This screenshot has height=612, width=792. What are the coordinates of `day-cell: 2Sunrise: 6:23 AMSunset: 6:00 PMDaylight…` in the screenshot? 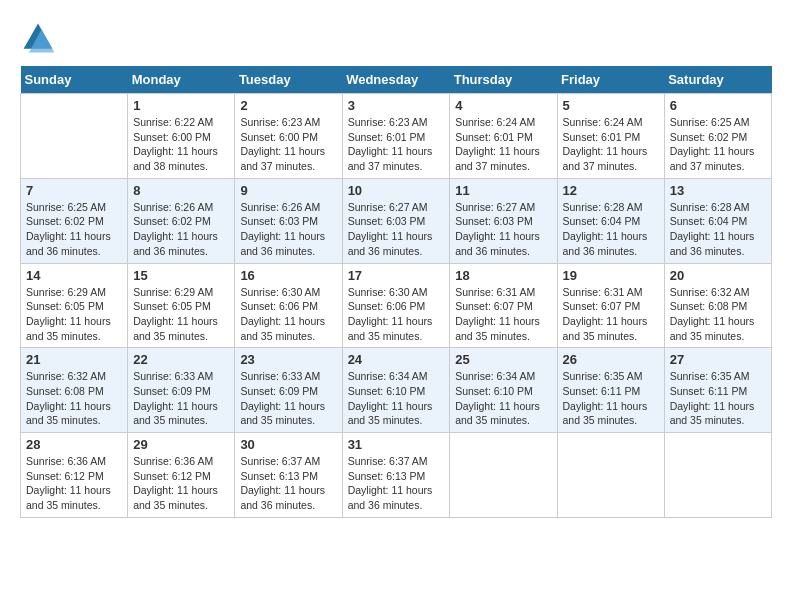 It's located at (288, 136).